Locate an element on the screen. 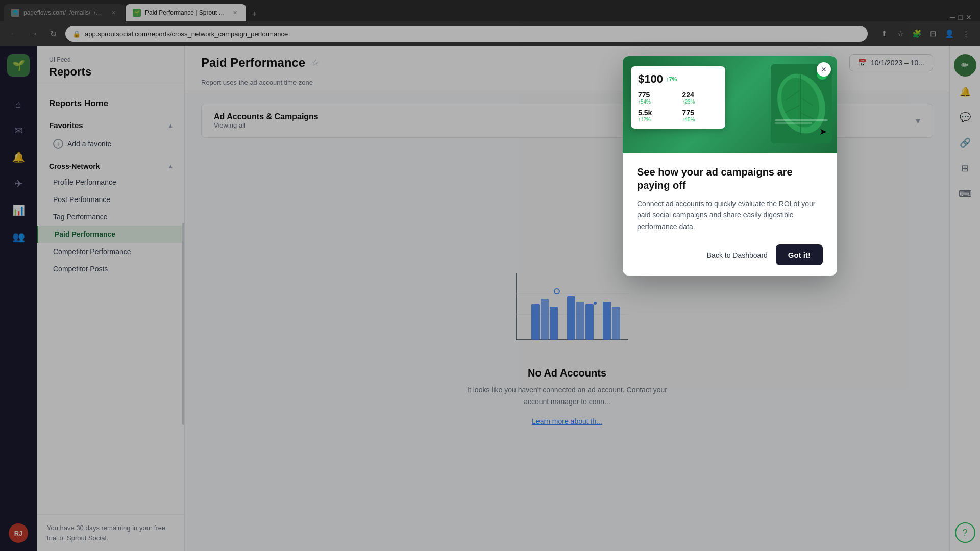  leaf-card-lines is located at coordinates (801, 121).